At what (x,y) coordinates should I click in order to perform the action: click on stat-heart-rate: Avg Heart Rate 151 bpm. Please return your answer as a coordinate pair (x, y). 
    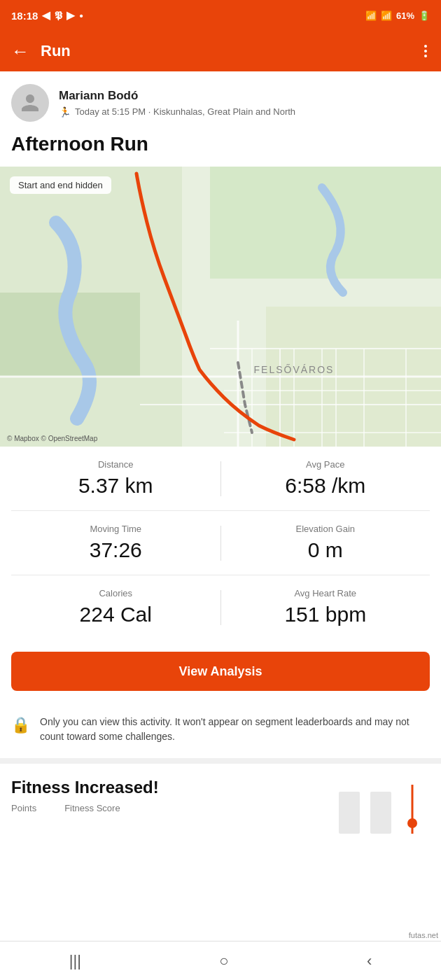
    Looking at the image, I should click on (326, 608).